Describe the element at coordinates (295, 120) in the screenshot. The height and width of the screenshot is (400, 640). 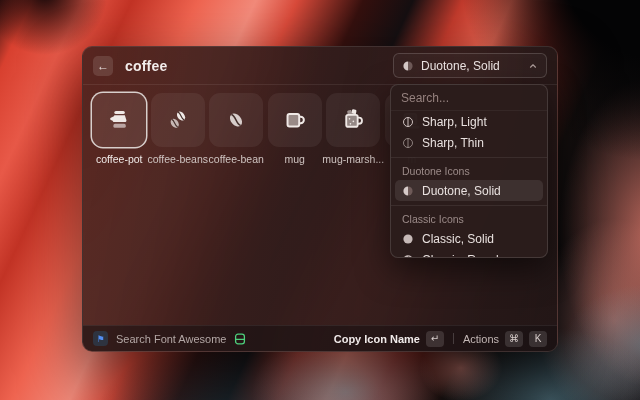
I see `mug-icon` at that location.